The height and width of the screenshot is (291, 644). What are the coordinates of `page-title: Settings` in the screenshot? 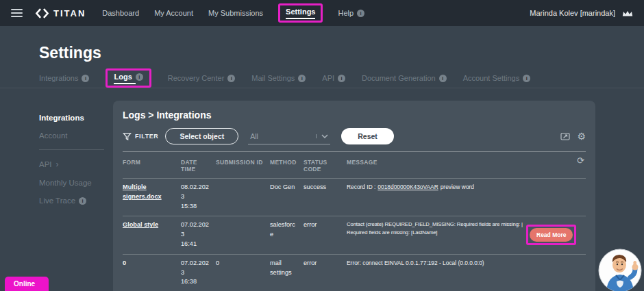 It's located at (70, 53).